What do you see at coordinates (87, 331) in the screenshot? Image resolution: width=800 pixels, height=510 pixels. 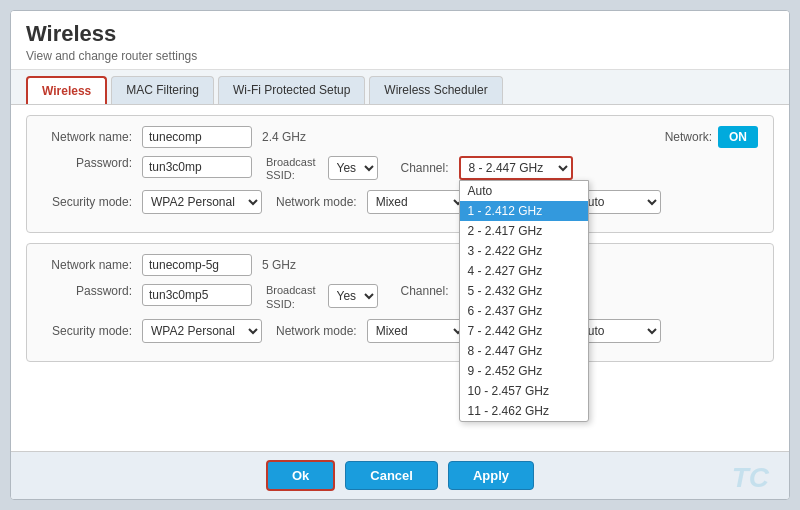 I see `security-mode-label-5g: Security mode:` at bounding box center [87, 331].